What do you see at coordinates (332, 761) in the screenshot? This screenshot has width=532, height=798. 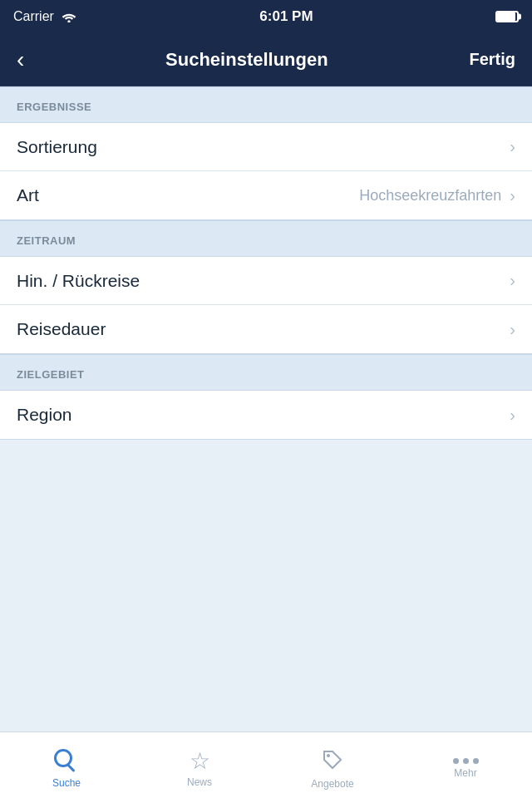 I see `tag-icon` at bounding box center [332, 761].